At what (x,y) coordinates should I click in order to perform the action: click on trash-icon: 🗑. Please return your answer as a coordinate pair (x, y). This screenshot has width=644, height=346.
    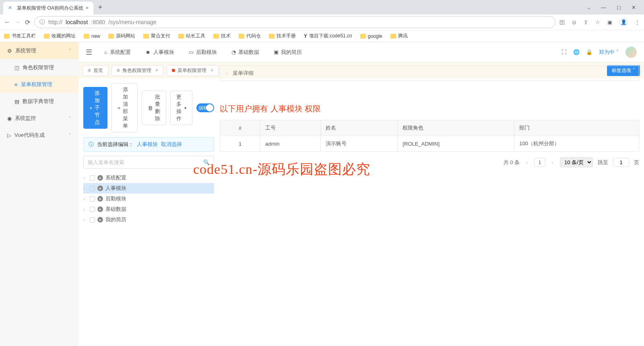
    Looking at the image, I should click on (151, 108).